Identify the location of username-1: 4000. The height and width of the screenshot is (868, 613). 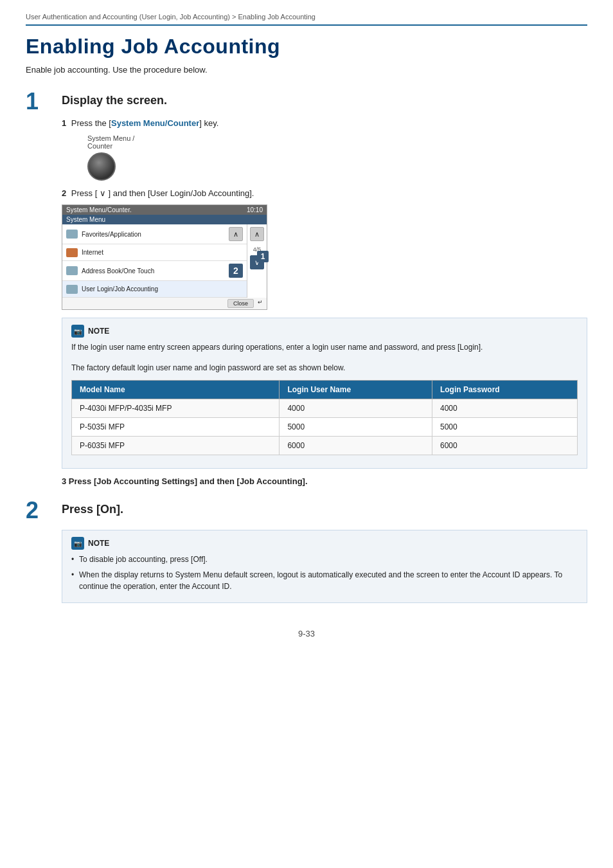
(356, 409).